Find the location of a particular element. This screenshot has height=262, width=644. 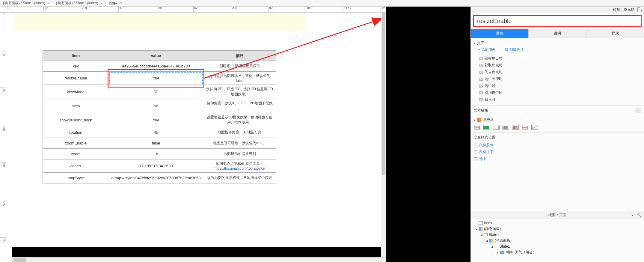

table-row: center117.189215,34.26391地图中心点坐标值 取点工具：h… is located at coordinates (159, 166).